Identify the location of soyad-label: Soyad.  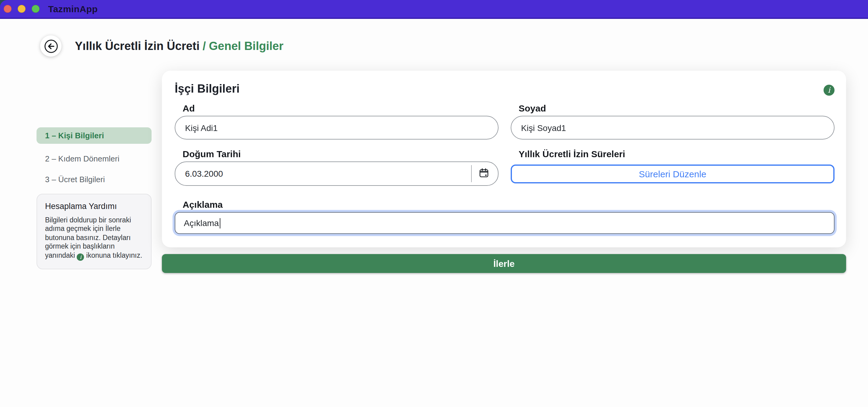
(677, 109).